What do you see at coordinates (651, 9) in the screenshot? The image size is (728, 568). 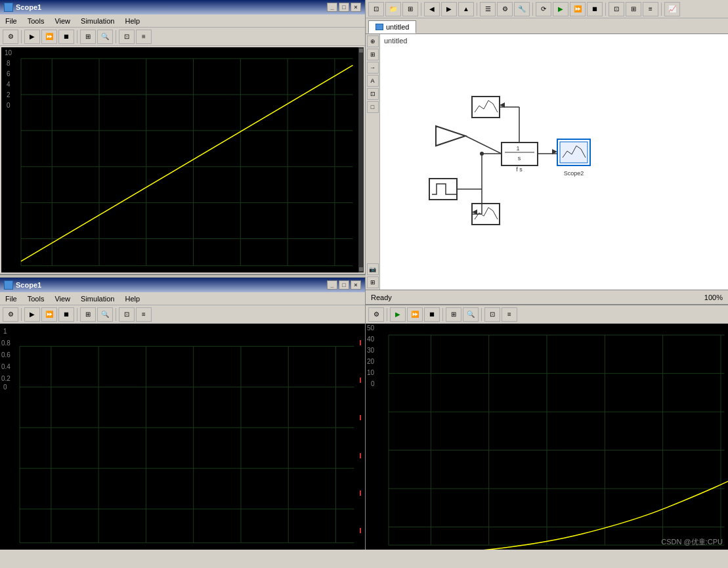 I see `sim-options-btn: ≡` at bounding box center [651, 9].